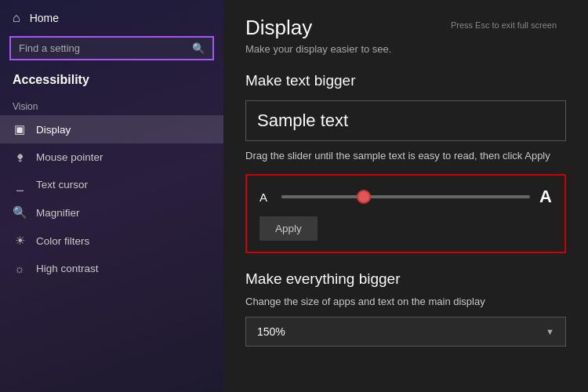  What do you see at coordinates (62, 185) in the screenshot?
I see `sidebar-text-cursor-label: Text cursor` at bounding box center [62, 185].